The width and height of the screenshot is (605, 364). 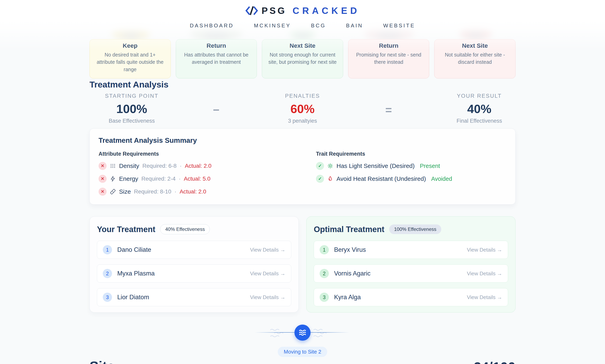 I want to click on verdict-card-next-site-red: Next Site Not suitable for either site -…, so click(x=475, y=59).